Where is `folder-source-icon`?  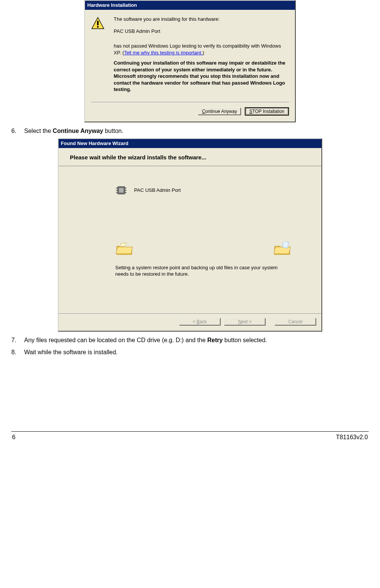
folder-source-icon is located at coordinates (124, 249).